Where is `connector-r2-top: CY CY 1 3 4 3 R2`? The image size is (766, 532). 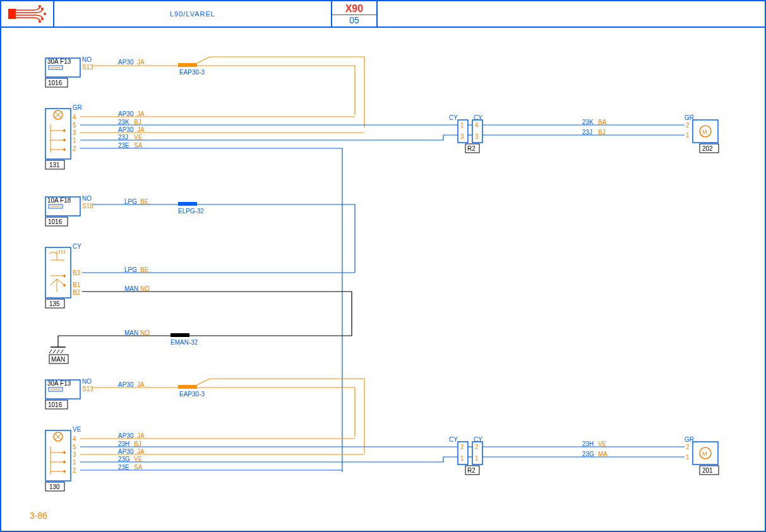
connector-r2-top: CY CY 1 3 4 3 R2 is located at coordinates (466, 134).